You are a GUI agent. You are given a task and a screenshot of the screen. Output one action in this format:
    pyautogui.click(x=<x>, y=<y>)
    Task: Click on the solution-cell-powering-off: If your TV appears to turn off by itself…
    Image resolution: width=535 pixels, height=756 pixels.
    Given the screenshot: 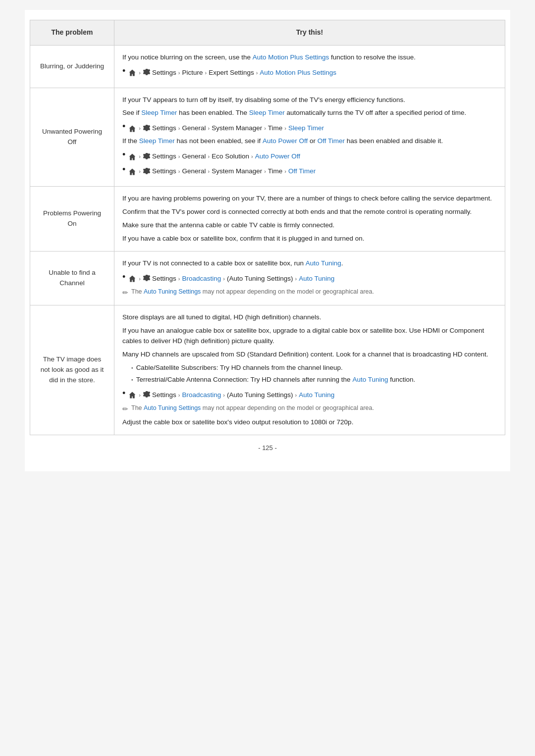 What is the action you would take?
    pyautogui.click(x=310, y=137)
    